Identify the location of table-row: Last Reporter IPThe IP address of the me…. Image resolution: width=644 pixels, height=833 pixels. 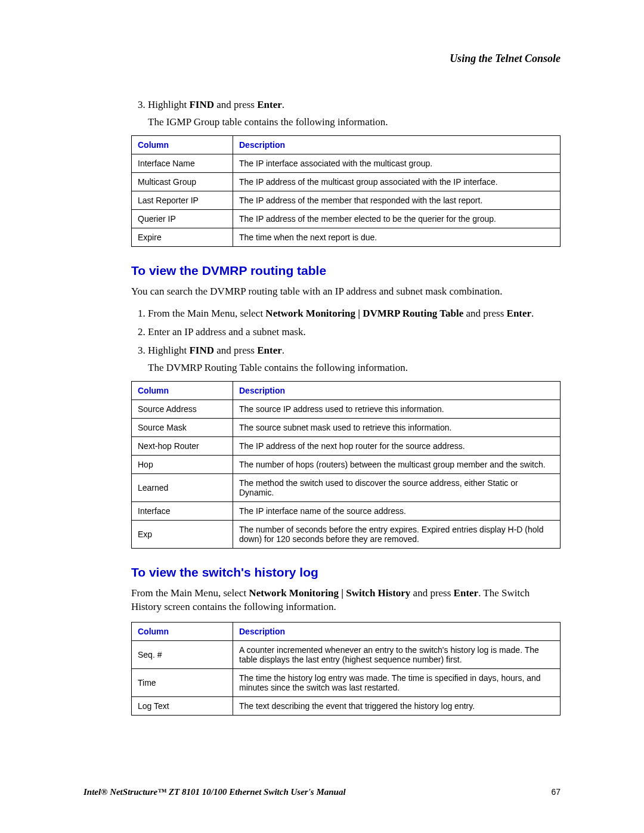
(346, 200).